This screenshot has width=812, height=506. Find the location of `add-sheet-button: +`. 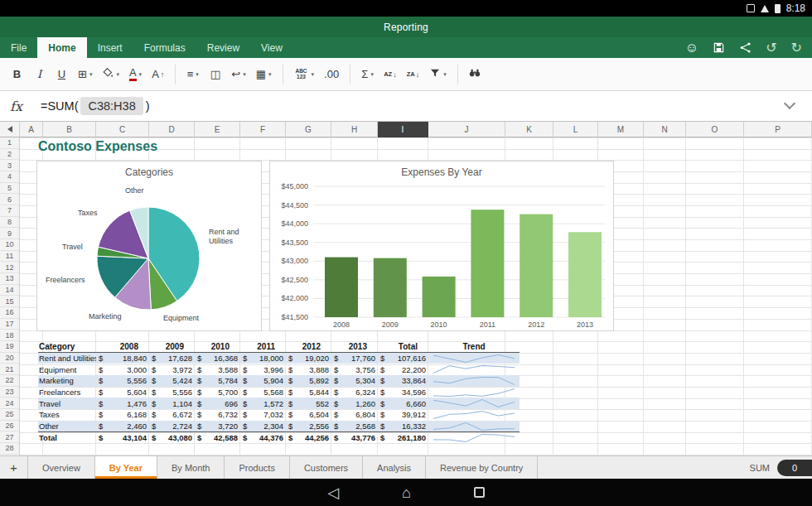

add-sheet-button: + is located at coordinates (14, 467).